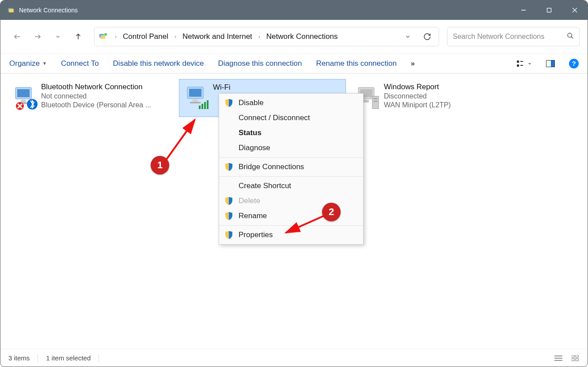  I want to click on address-dropdown, so click(408, 37).